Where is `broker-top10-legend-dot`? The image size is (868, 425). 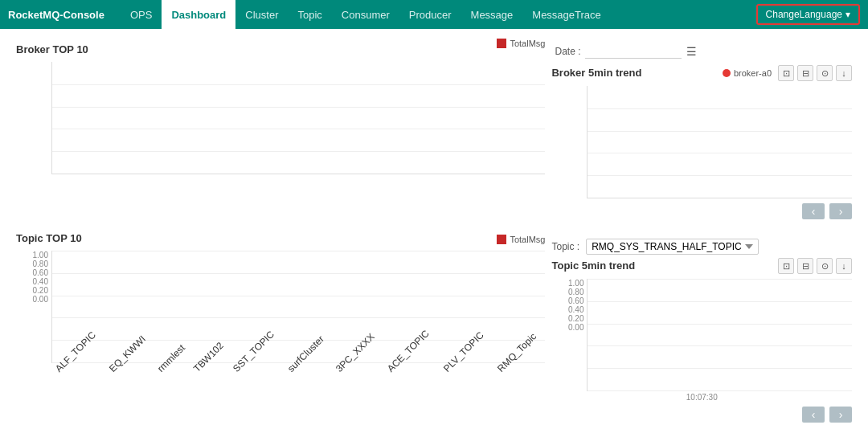
broker-top10-legend-dot is located at coordinates (502, 43).